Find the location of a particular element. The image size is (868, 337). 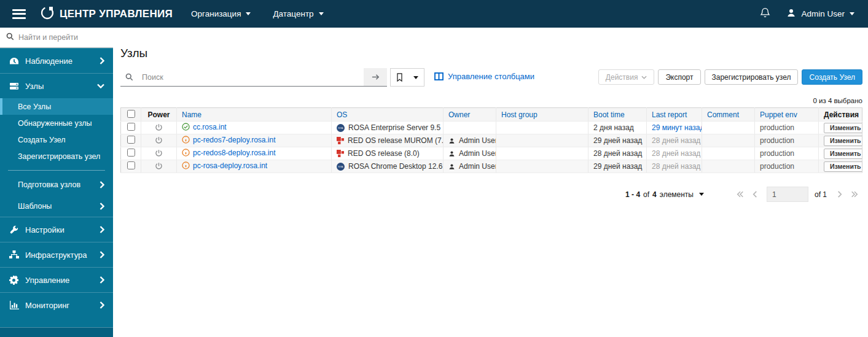

column-header-name: Name is located at coordinates (254, 115).